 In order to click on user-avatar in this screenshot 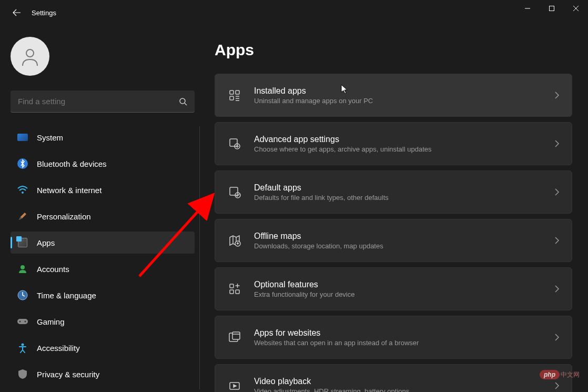, I will do `click(30, 56)`.